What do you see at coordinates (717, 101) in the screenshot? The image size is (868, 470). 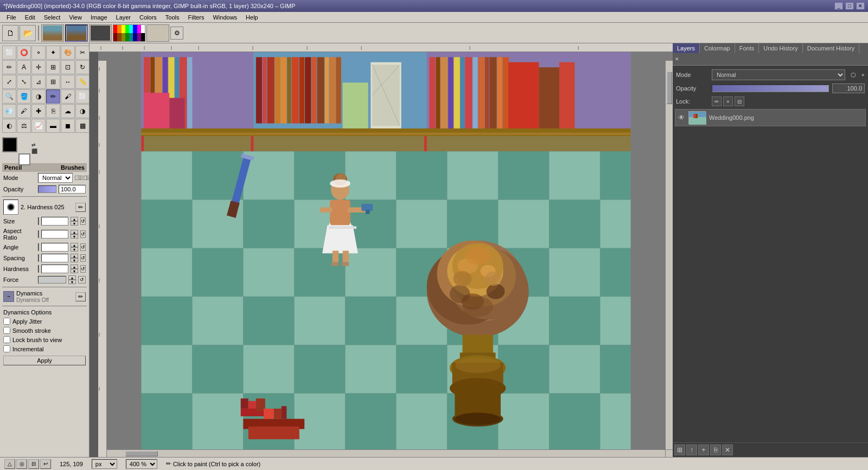 I see `lock-pixels-button: ✏` at bounding box center [717, 101].